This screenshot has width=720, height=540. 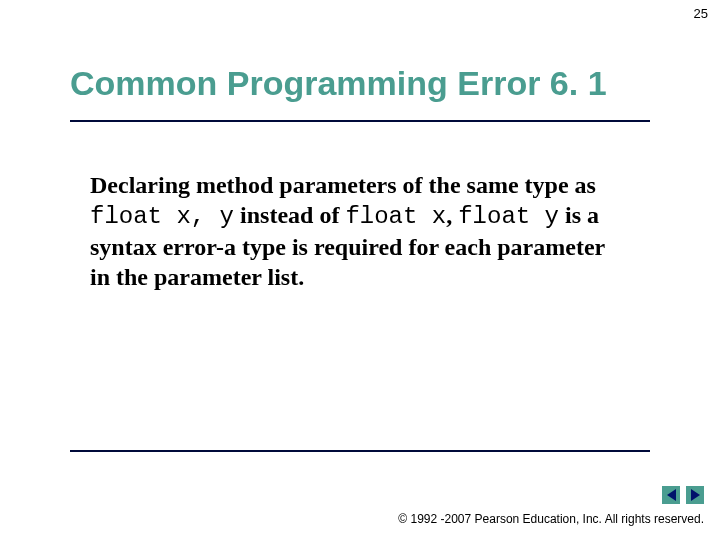 What do you see at coordinates (452, 215) in the screenshot?
I see `body-frag-3: ,` at bounding box center [452, 215].